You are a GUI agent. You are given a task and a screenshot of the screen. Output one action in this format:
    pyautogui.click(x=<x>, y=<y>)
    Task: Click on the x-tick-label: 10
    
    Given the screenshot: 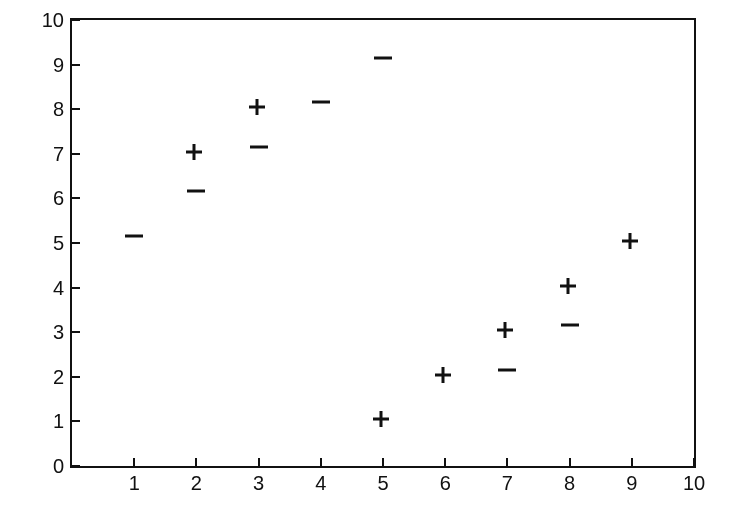 What is the action you would take?
    pyautogui.click(x=694, y=484)
    